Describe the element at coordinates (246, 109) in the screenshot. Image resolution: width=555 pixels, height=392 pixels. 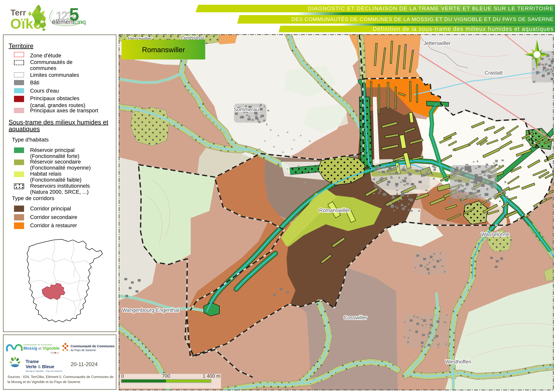
I see `svg-text: Sommerau` at that location.